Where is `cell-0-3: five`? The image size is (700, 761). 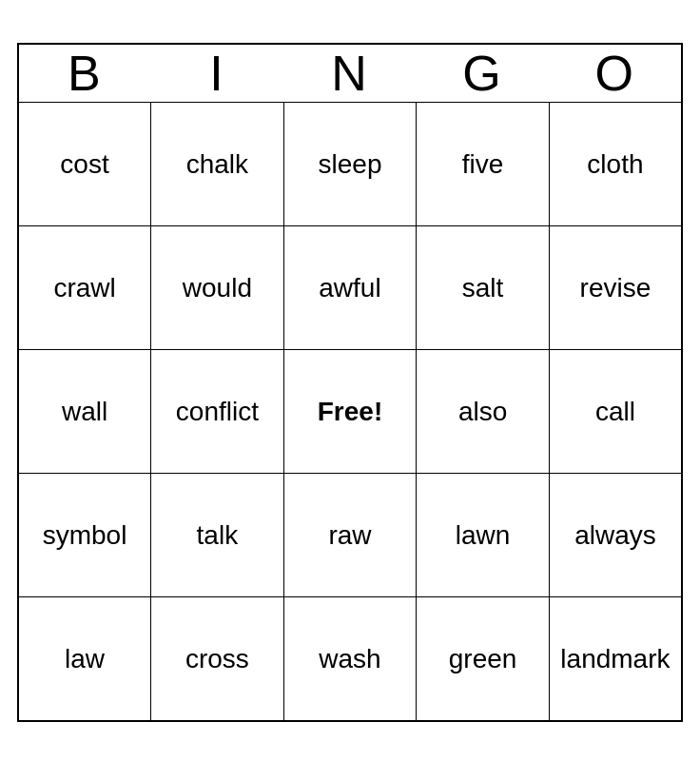
cell-0-3: five is located at coordinates (483, 165).